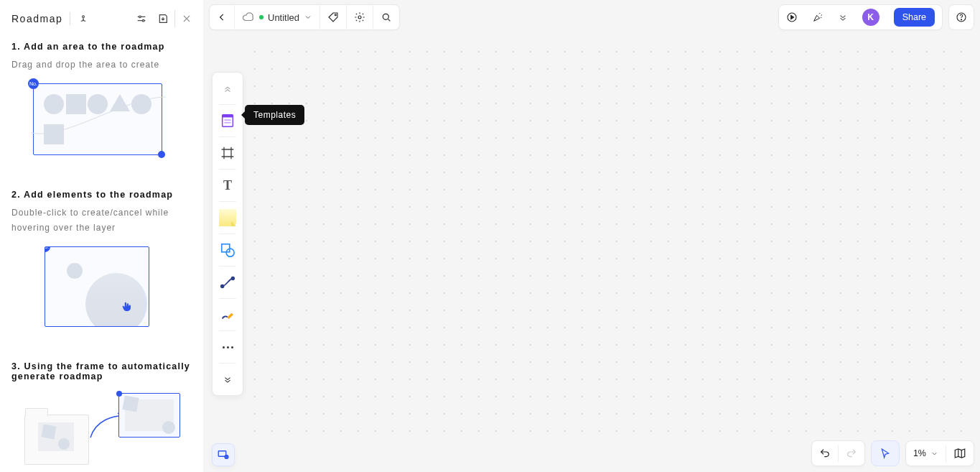 Image resolution: width=980 pixels, height=472 pixels. Describe the element at coordinates (960, 453) in the screenshot. I see `minimap-button` at that location.